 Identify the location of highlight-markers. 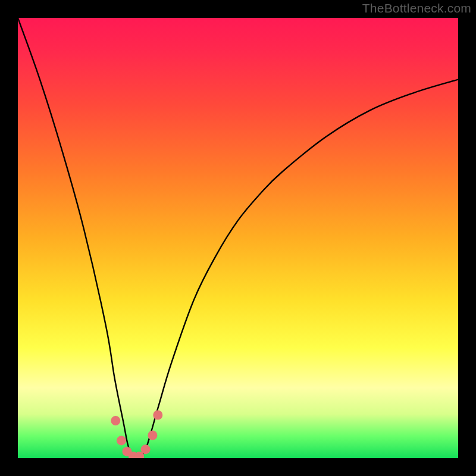
(137, 434).